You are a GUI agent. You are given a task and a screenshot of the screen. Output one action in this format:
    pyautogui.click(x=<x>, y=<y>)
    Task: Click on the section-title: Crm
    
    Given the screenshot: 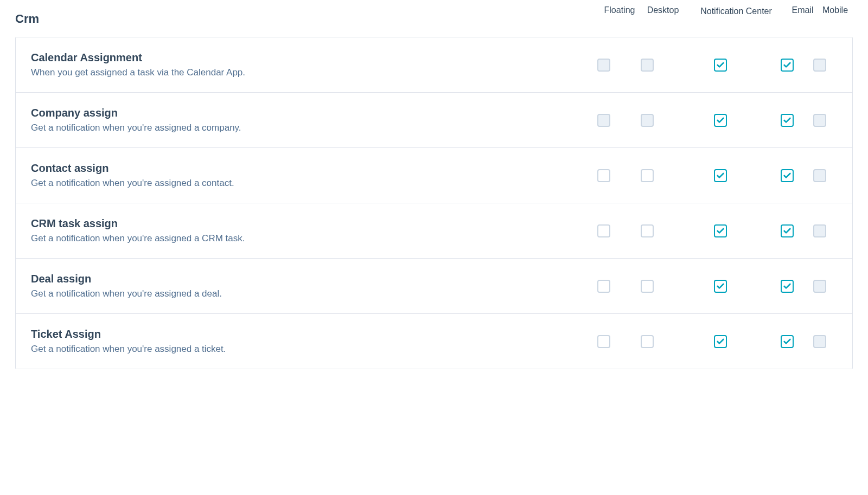 What is the action you would take?
    pyautogui.click(x=307, y=16)
    